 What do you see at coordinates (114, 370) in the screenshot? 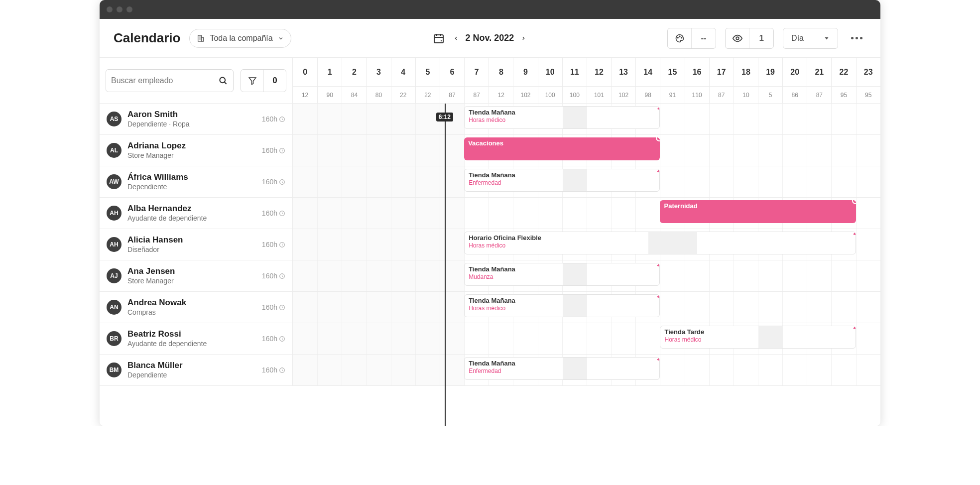
I see `avatar: BM` at bounding box center [114, 370].